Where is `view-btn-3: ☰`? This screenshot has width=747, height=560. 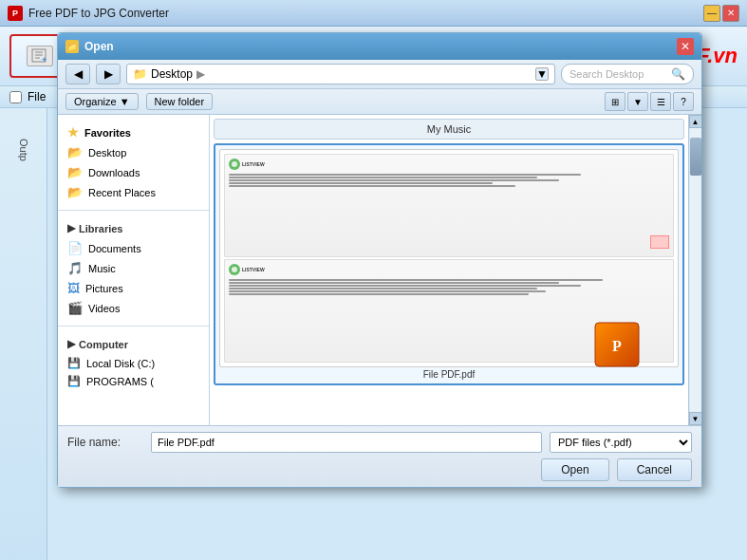
view-btn-3: ☰ is located at coordinates (661, 102).